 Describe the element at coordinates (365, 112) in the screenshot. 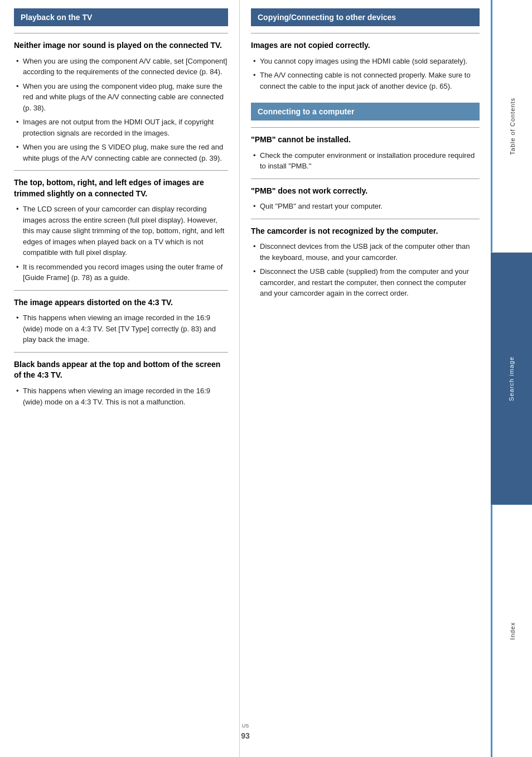

I see `right-section2-header: Connecting to a computer` at that location.